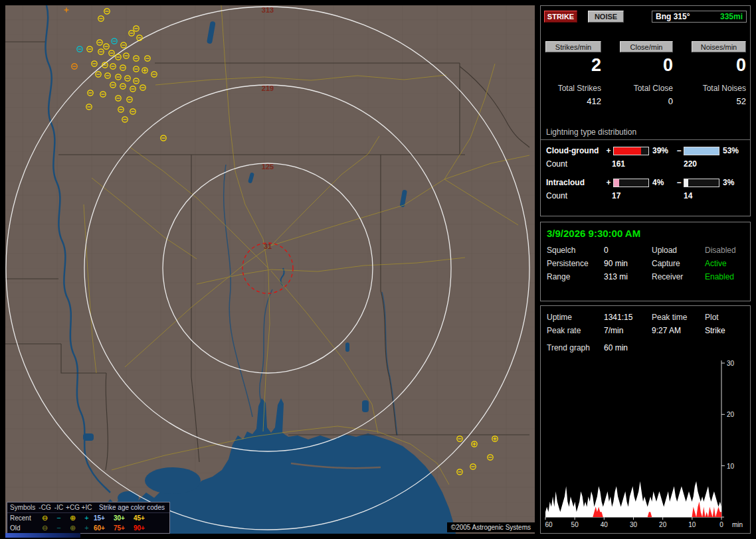  What do you see at coordinates (88, 508) in the screenshot?
I see `legend-header: Symbols -CG -IC +CG +IC Strike age color…` at bounding box center [88, 508].